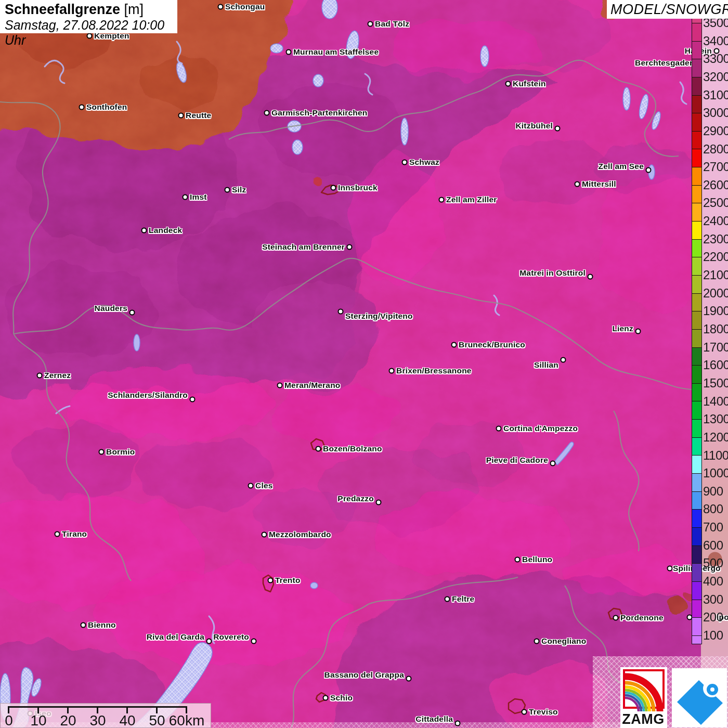  What do you see at coordinates (716, 41) in the screenshot?
I see `colorbar-tick-label: 3400` at bounding box center [716, 41].